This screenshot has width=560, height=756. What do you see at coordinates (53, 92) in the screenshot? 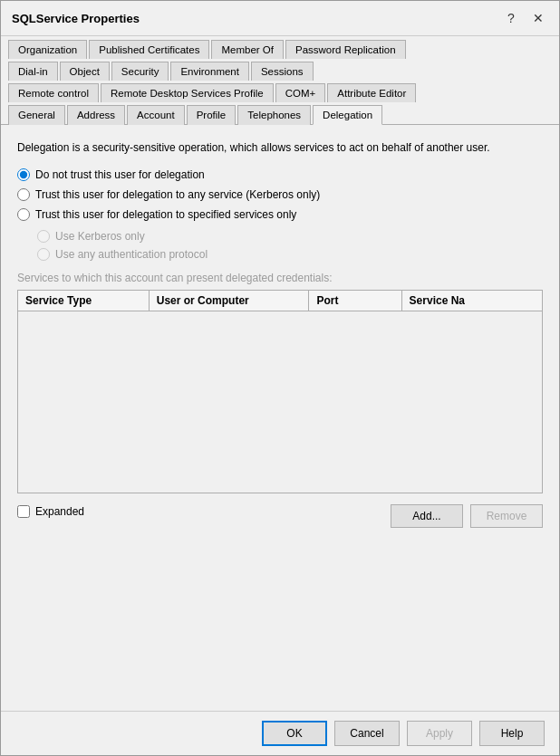
I see `tab-remote-control: Remote control` at bounding box center [53, 92].